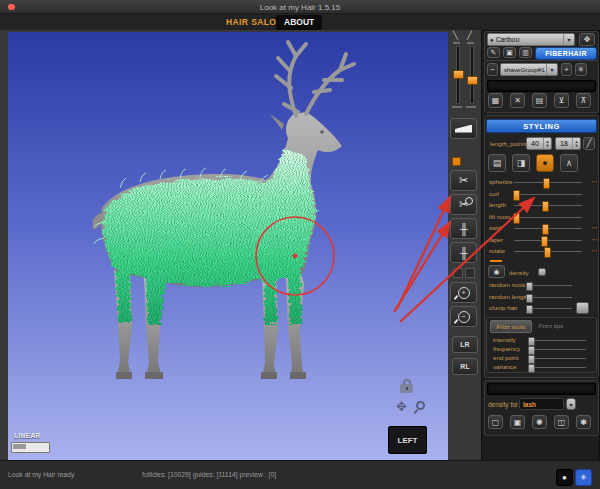 The width and height of the screenshot is (600, 489). Describe the element at coordinates (464, 316) in the screenshot. I see `zoom-out-button: −` at that location.